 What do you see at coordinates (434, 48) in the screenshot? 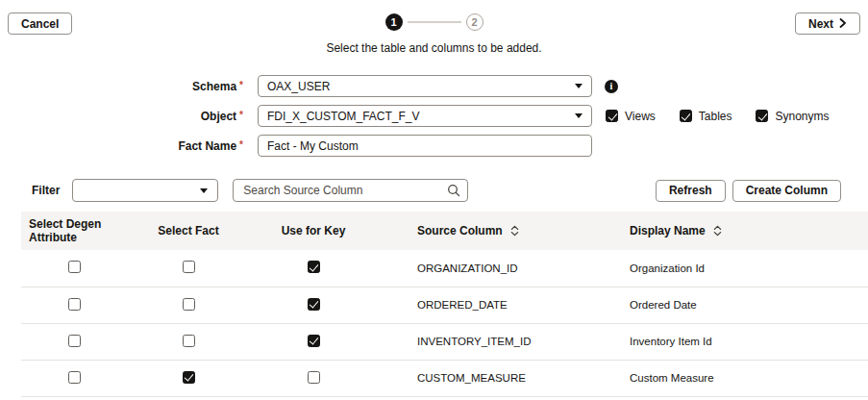
I see `instruction-text: Select the table and columns to be added…` at bounding box center [434, 48].